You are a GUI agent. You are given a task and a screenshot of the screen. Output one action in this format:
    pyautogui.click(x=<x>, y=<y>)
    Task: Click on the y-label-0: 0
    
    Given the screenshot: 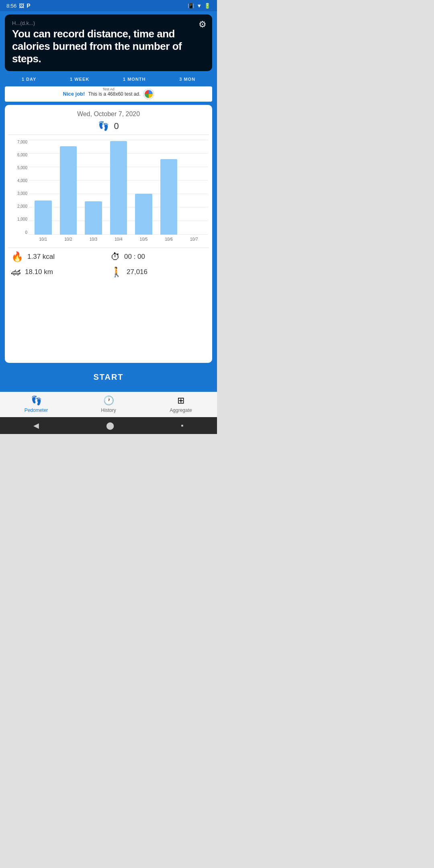 What is the action you would take?
    pyautogui.click(x=18, y=232)
    